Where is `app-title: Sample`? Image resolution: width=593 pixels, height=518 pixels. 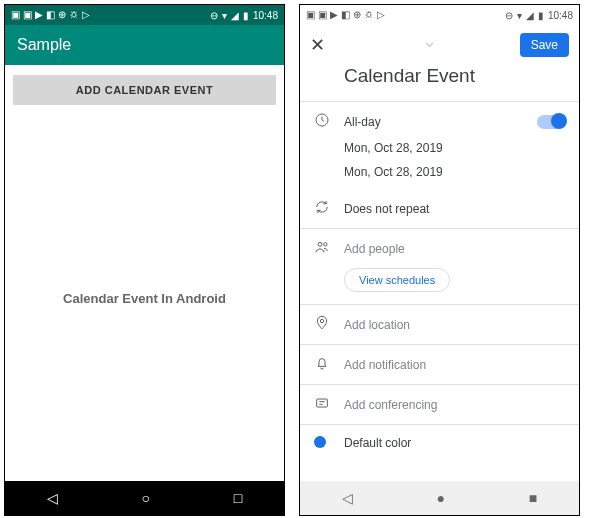
app-title: Sample is located at coordinates (44, 45).